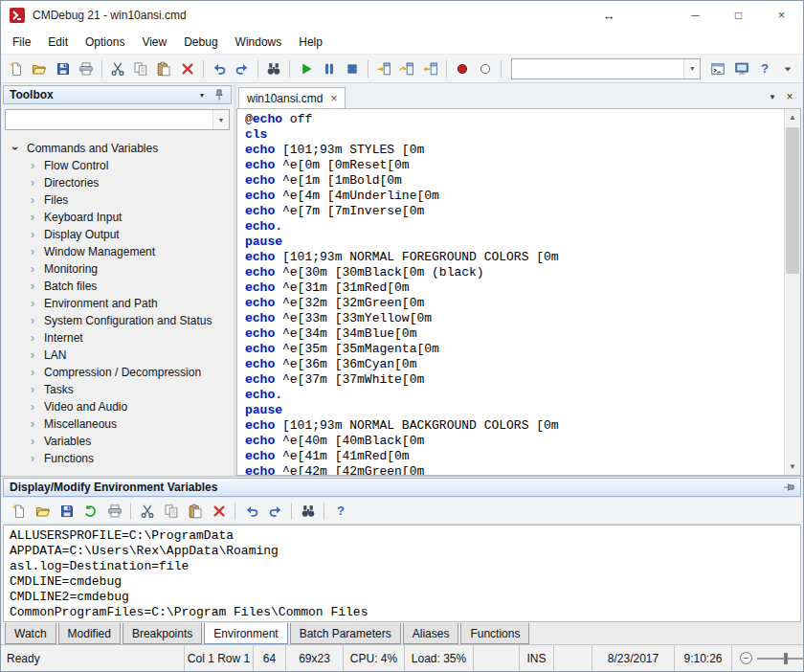 The width and height of the screenshot is (804, 672). What do you see at coordinates (117, 303) in the screenshot?
I see `tree-item-environment-and-path: ›Environment and Path` at bounding box center [117, 303].